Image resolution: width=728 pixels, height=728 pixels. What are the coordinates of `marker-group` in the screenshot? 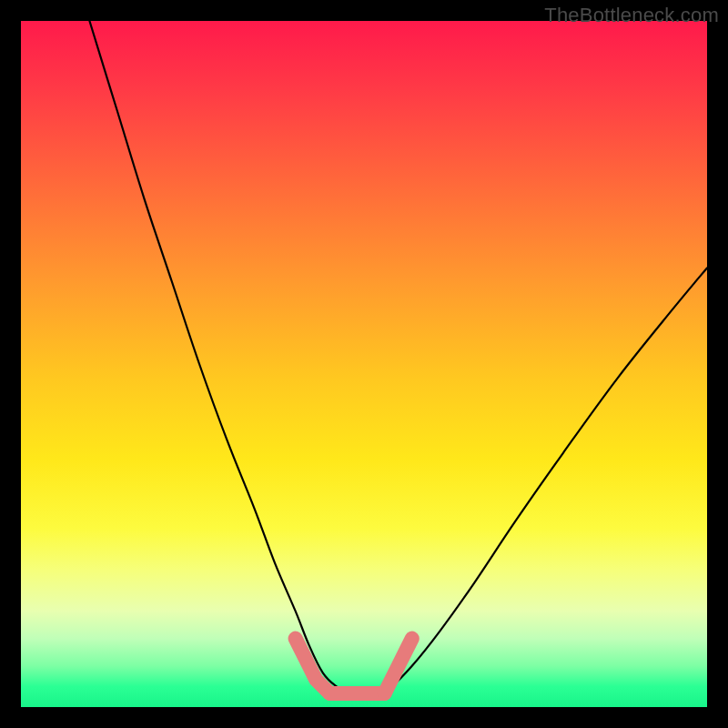 It's located at (354, 666).